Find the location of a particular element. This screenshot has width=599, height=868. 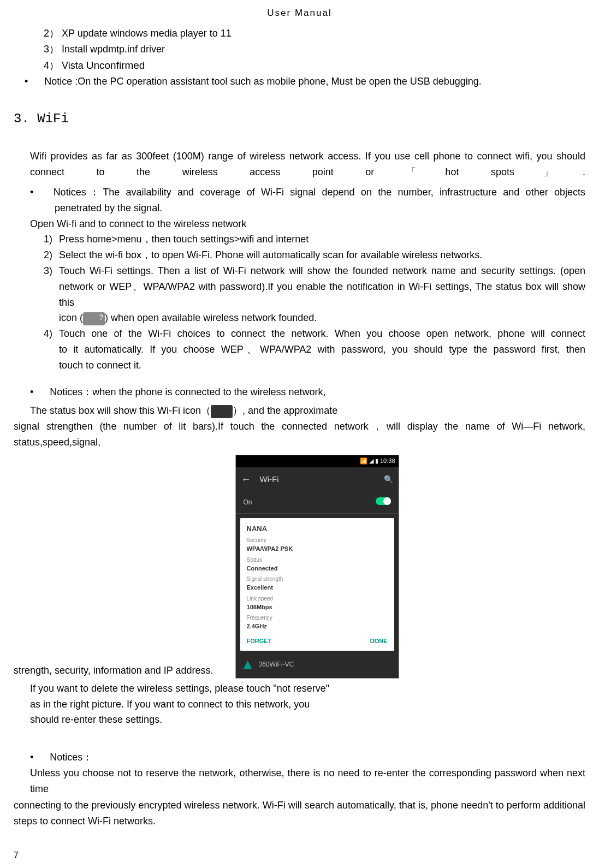

notice-connected: Notices：when the phone is connected to t… is located at coordinates (308, 392).